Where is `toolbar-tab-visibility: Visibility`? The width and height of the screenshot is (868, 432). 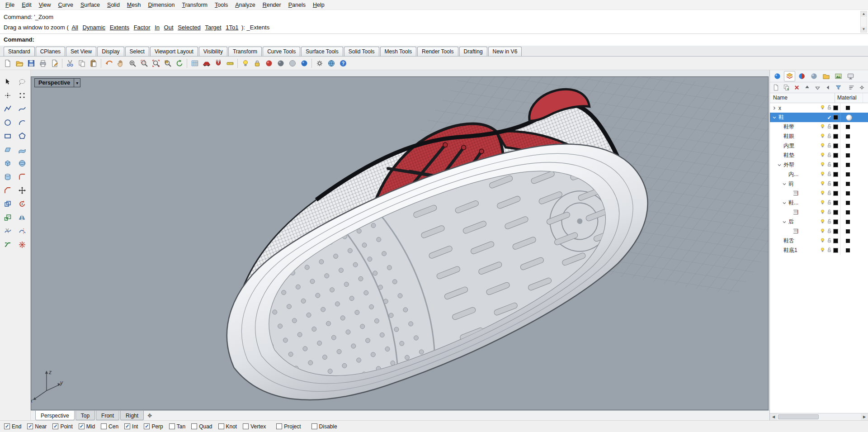
toolbar-tab-visibility: Visibility is located at coordinates (213, 52).